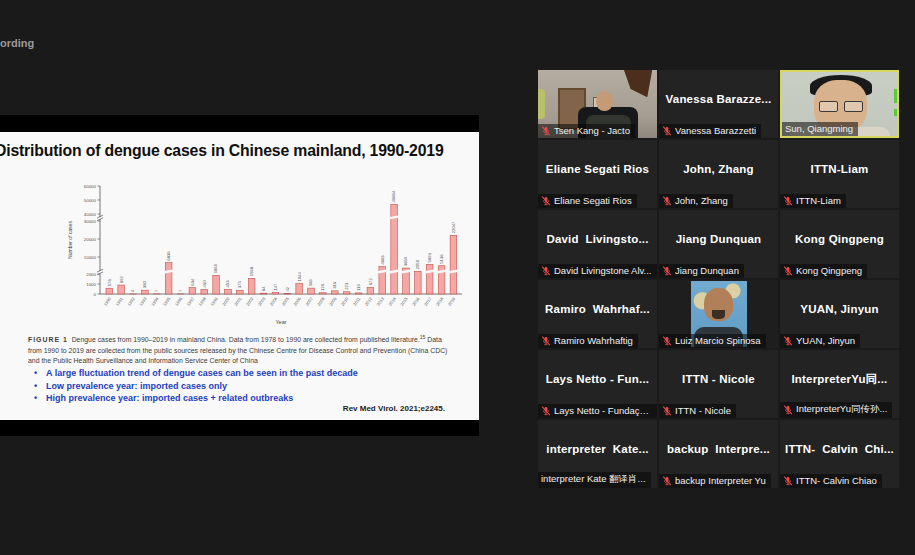 The image size is (915, 555). What do you see at coordinates (274, 302) in the screenshot?
I see `svg-text: 2004` at bounding box center [274, 302].